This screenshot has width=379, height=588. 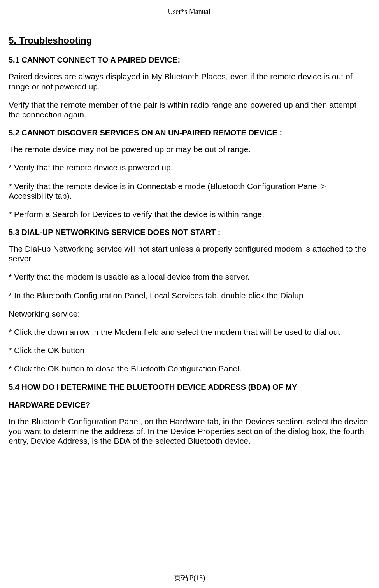 I want to click on subsection-5-4-heading-line2: HARDWARE DEVICE?, so click(x=189, y=405).